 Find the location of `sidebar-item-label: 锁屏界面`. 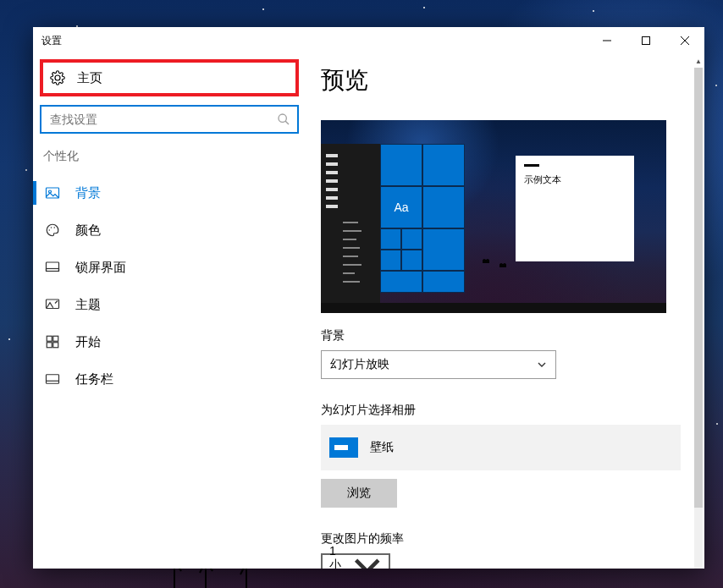

sidebar-item-label: 锁屏界面 is located at coordinates (101, 267).